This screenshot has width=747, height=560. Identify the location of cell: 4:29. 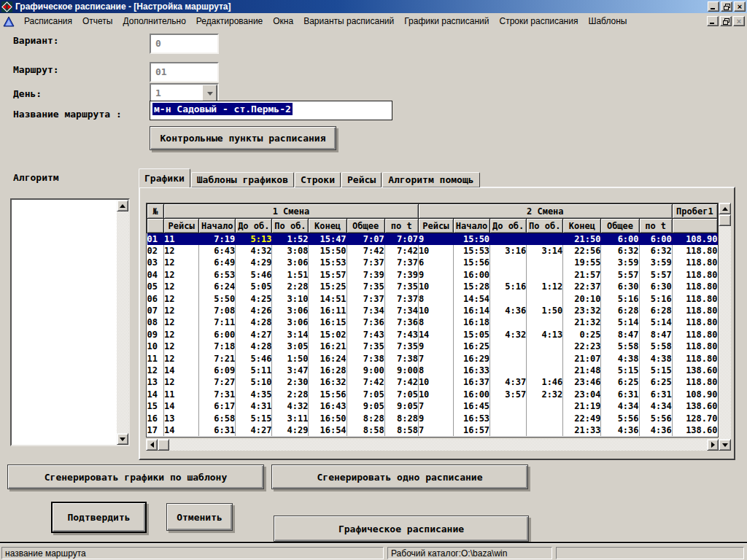
(254, 262).